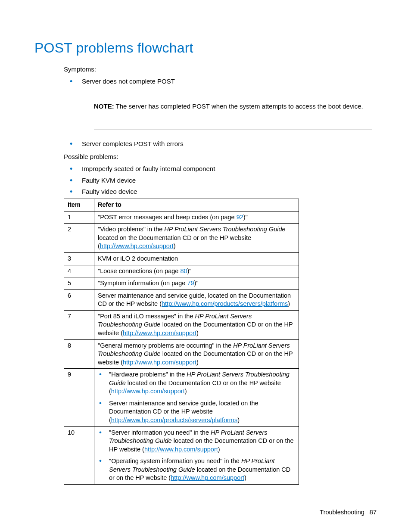 Image resolution: width=411 pixels, height=532 pixels. Describe the element at coordinates (190, 283) in the screenshot. I see `page-reference: 79` at that location.